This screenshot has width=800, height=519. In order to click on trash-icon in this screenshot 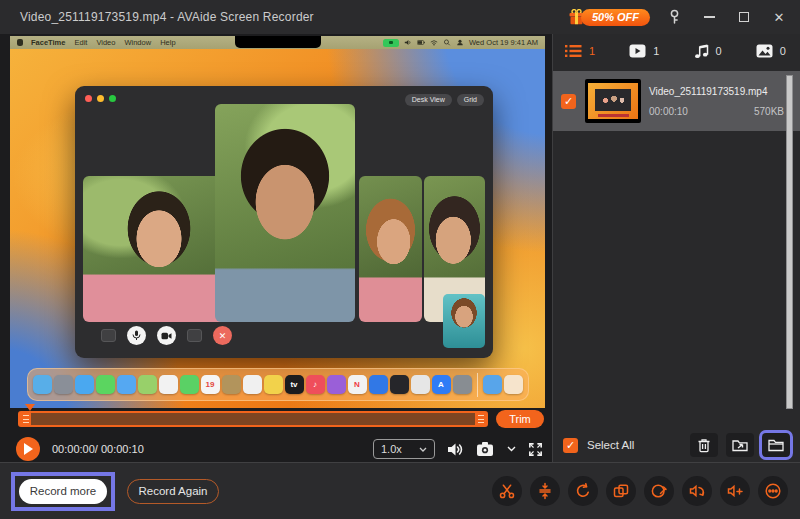, I will do `click(704, 446)`.